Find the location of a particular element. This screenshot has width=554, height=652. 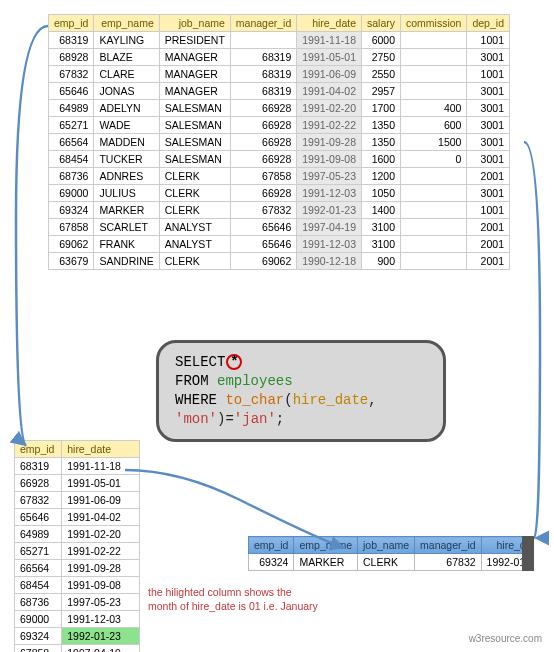

table-row: 683191991-11-18 is located at coordinates (78, 466).